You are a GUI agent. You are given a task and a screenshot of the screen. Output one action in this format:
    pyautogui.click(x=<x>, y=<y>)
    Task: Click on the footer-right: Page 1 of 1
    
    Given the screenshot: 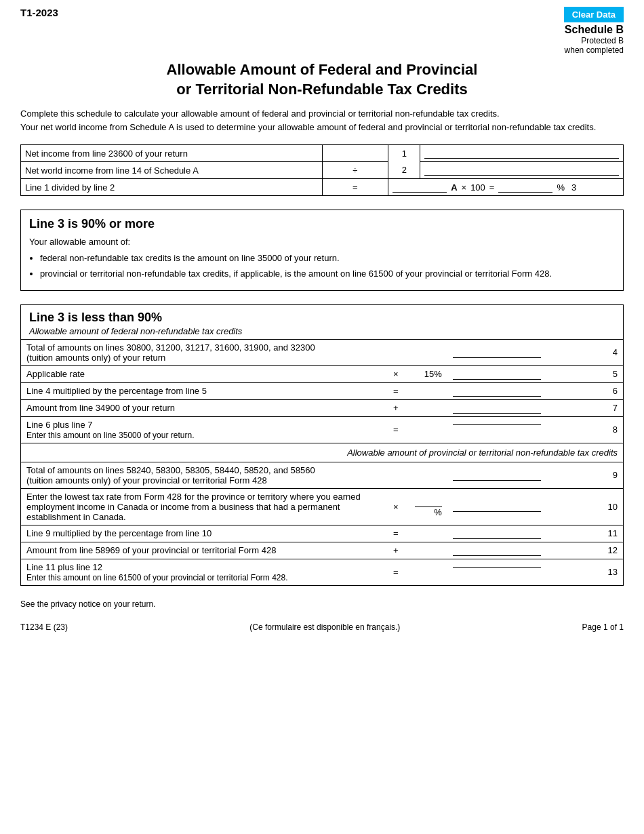 What is the action you would take?
    pyautogui.click(x=603, y=627)
    